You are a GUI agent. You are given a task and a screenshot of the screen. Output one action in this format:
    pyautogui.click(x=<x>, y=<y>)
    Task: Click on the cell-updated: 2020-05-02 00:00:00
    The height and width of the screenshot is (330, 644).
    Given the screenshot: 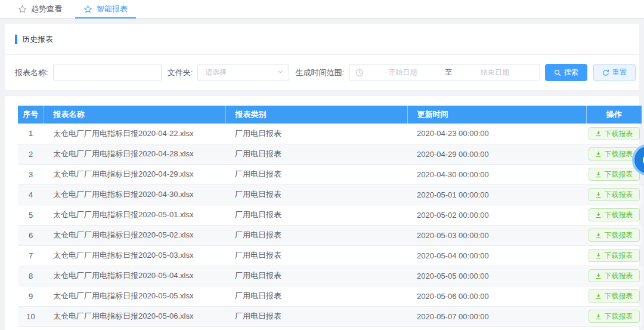 What is the action you would take?
    pyautogui.click(x=497, y=215)
    